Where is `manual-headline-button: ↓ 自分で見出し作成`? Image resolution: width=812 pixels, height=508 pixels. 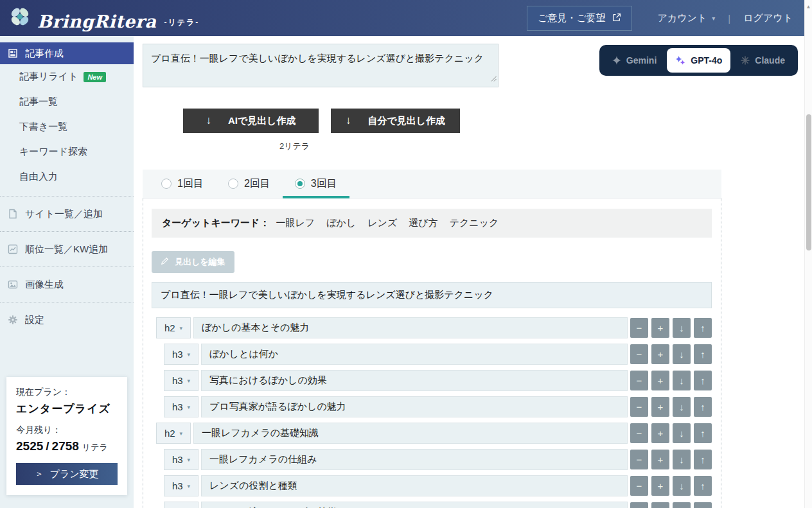 manual-headline-button: ↓ 自分で見出し作成 is located at coordinates (396, 121).